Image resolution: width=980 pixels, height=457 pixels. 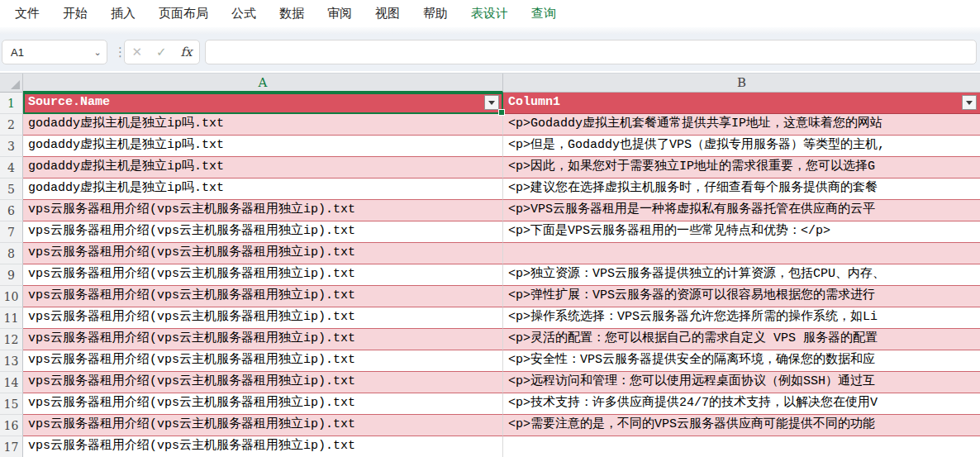 I want to click on cell-column1: <p>独立资源：VPS云服务器提供独立的计算资源，包括CPU、内存、, so click(x=742, y=275).